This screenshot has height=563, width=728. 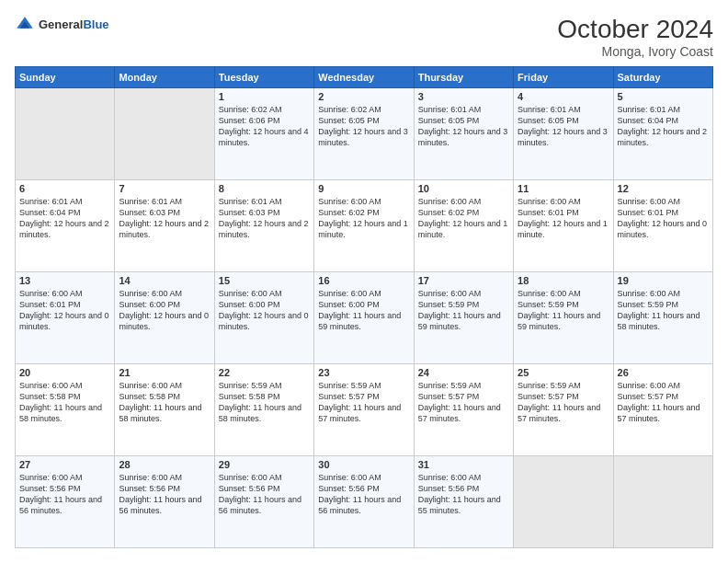 I want to click on day-number: 5, so click(x=664, y=97).